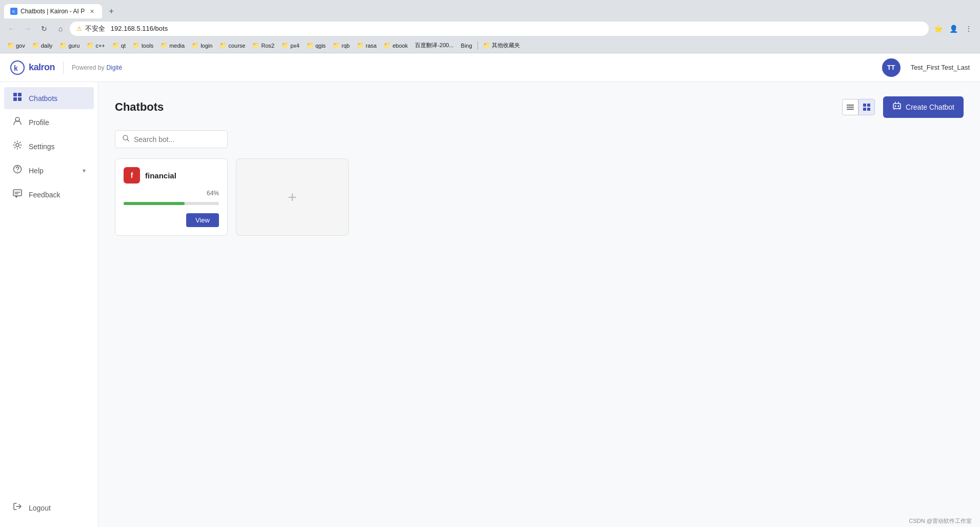 Image resolution: width=980 pixels, height=529 pixels. What do you see at coordinates (202, 45) in the screenshot?
I see `bookmark-login: 📁login` at bounding box center [202, 45].